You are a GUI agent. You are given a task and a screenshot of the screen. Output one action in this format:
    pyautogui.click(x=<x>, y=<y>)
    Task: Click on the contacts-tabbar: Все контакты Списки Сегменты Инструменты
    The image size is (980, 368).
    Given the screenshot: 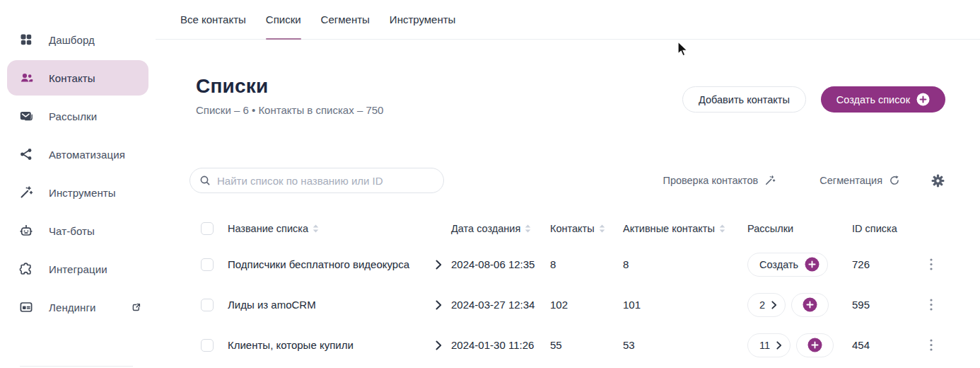 What is the action you would take?
    pyautogui.click(x=568, y=20)
    